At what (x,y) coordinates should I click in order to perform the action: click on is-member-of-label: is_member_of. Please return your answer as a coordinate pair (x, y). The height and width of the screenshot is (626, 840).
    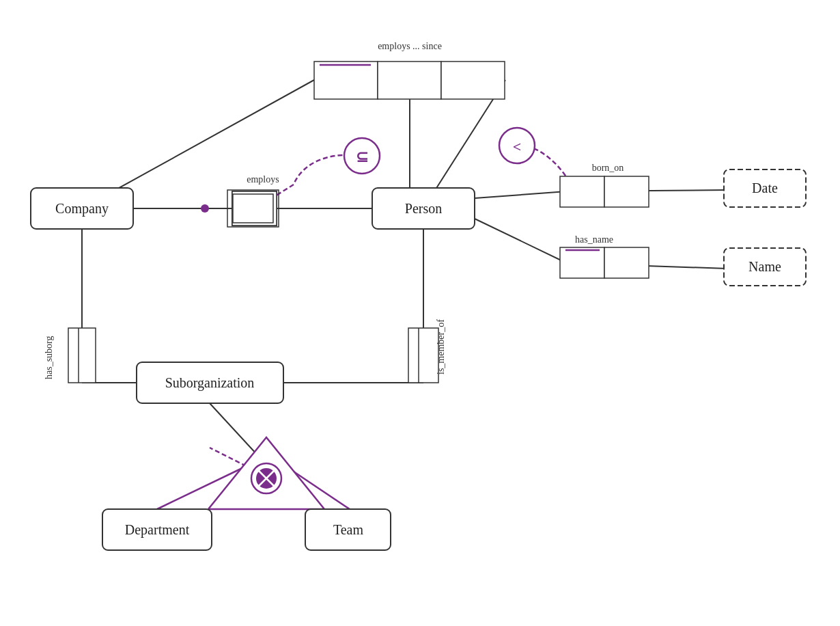
    Looking at the image, I should click on (441, 347).